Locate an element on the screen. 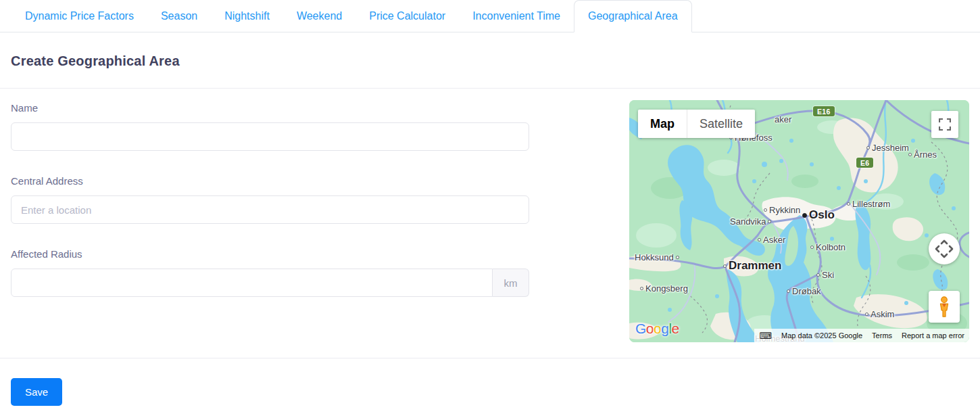  pan-control-button is located at coordinates (944, 249).